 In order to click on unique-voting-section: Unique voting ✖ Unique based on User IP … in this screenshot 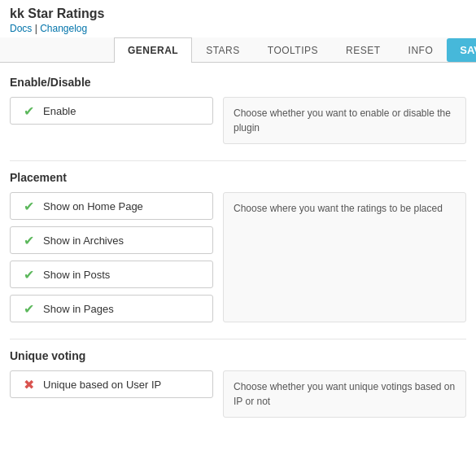, I will do `click(238, 383)`.